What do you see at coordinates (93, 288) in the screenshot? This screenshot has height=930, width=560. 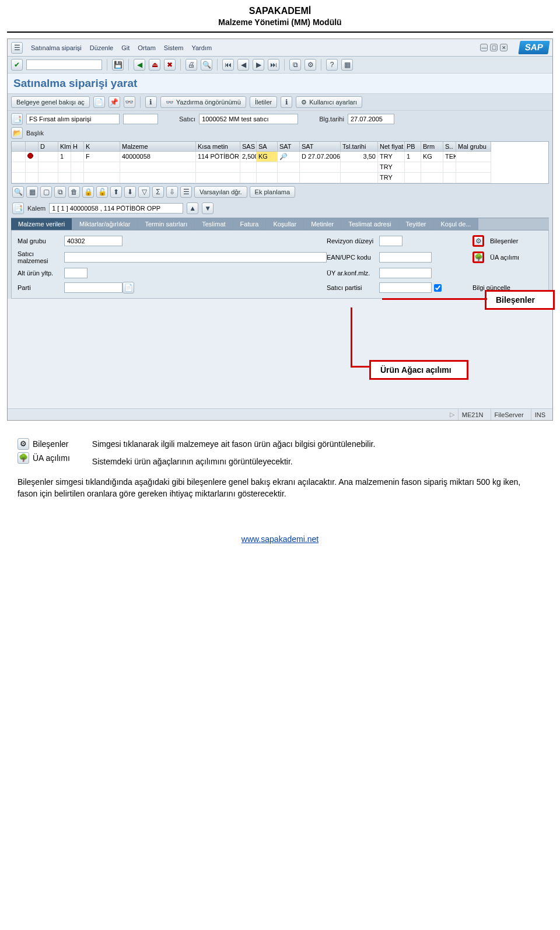 I see `parti-field` at bounding box center [93, 288].